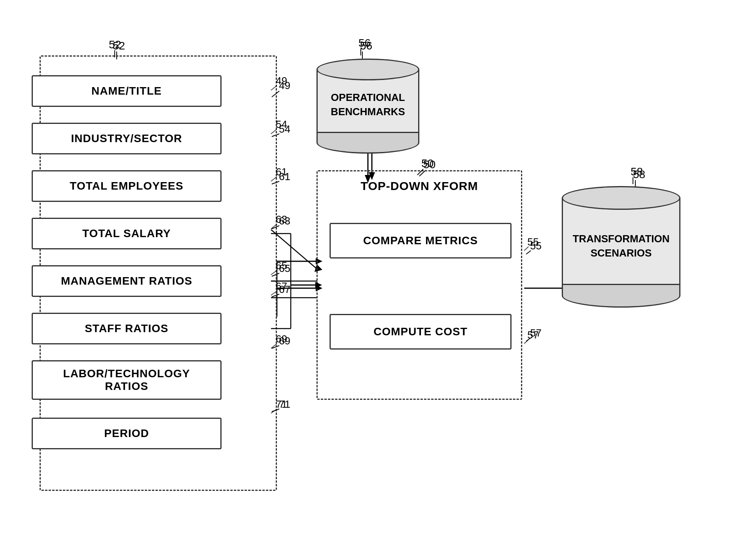  What do you see at coordinates (127, 186) in the screenshot?
I see `total-employees-box: TOTAL EMPLOYEES` at bounding box center [127, 186].